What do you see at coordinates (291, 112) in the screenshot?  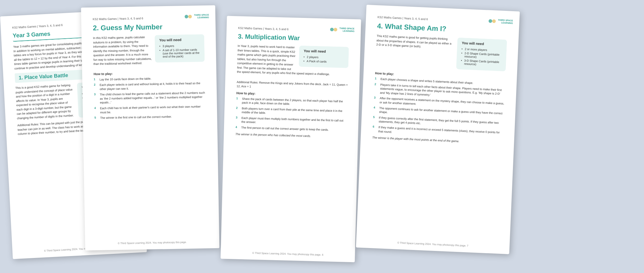 I see `step-3-1: 2 Both players turn over a card from the…` at bounding box center [291, 112].